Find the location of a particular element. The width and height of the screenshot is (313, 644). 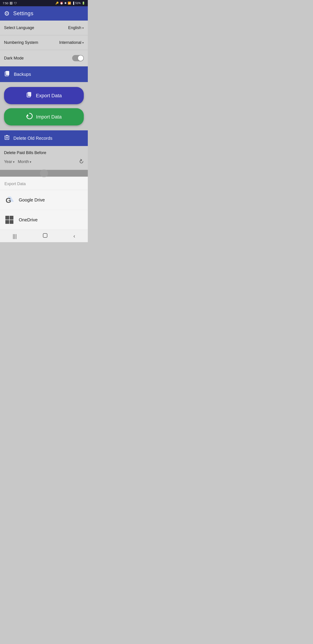

battery-display: 51% is located at coordinates (78, 3).